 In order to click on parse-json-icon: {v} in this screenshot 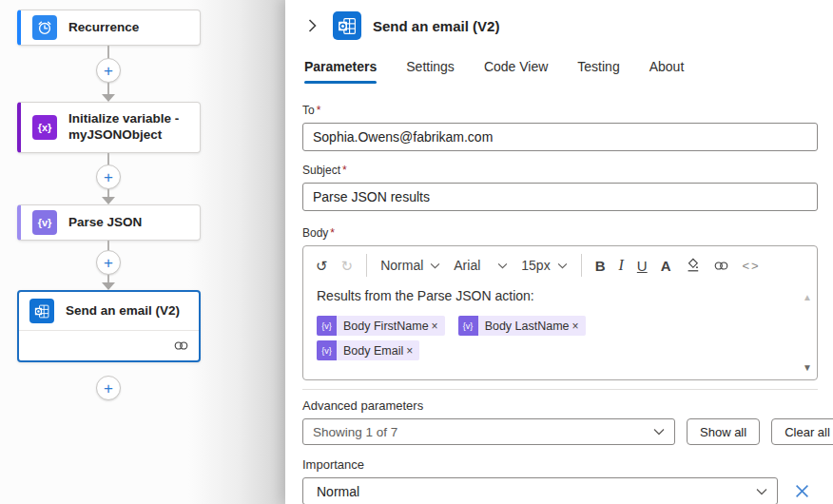, I will do `click(45, 223)`.